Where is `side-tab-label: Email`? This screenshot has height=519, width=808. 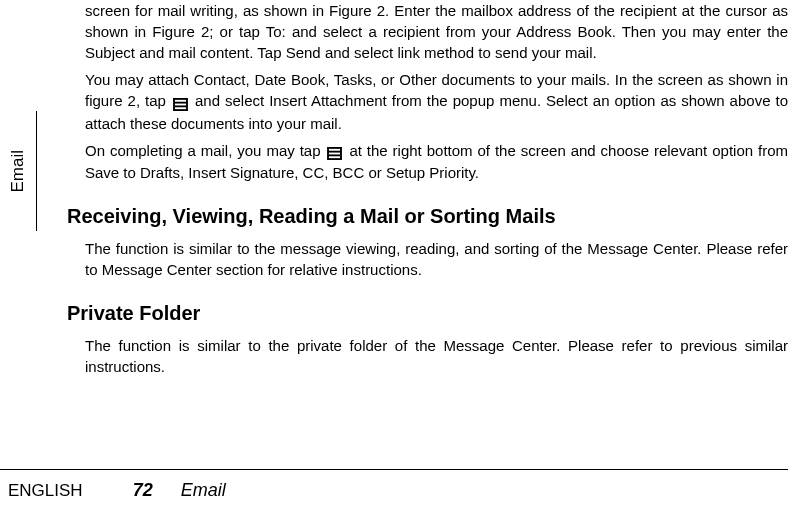
side-tab-label: Email is located at coordinates (18, 172).